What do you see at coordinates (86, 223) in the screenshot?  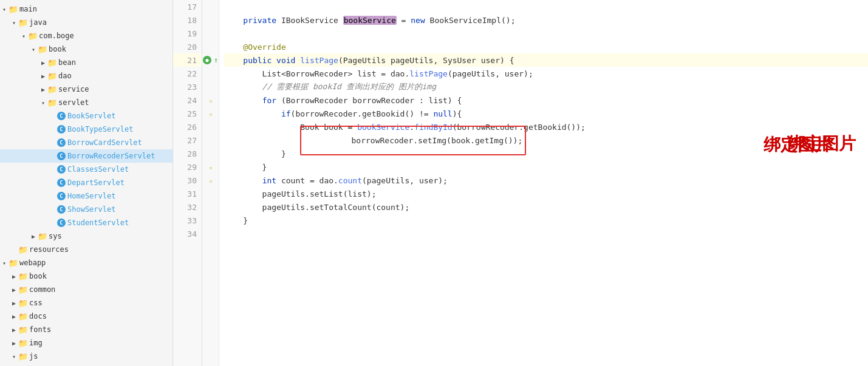 I see `sidebar-item-StudentServlet: CStudentServlet` at bounding box center [86, 223].